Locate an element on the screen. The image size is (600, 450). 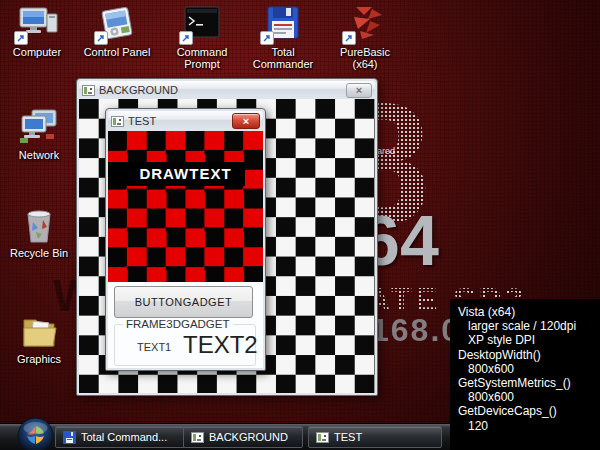
info-line: 120 is located at coordinates (529, 426).